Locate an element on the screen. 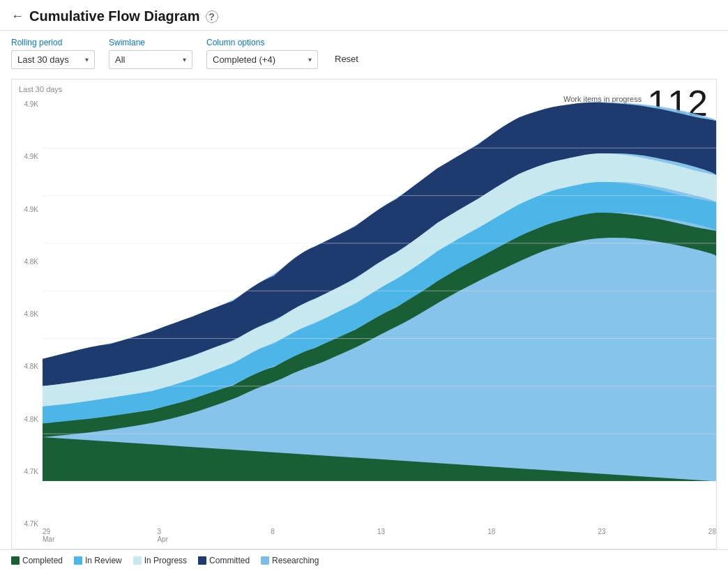 The image size is (728, 571). rolling-period-value: Last 30 days is located at coordinates (43, 60).